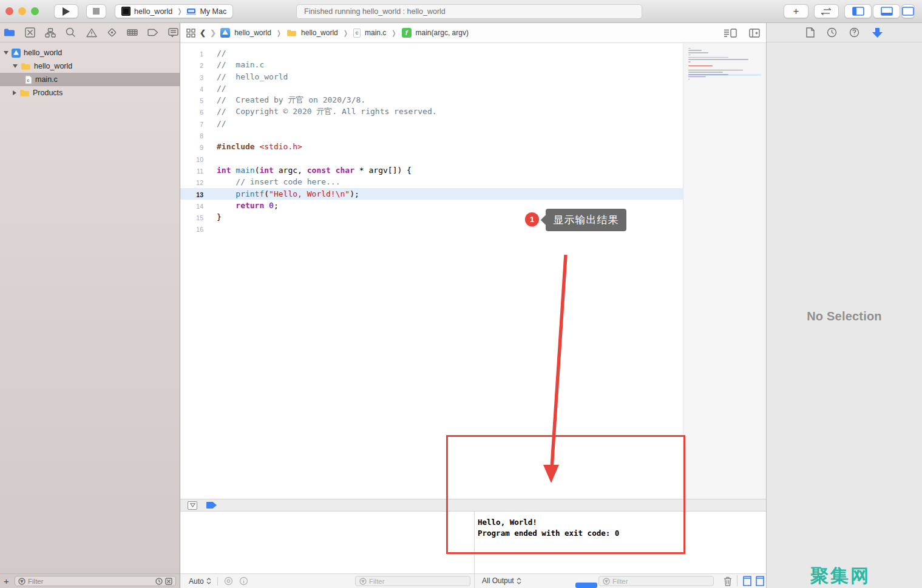  What do you see at coordinates (432, 124) in the screenshot?
I see `code-line: 7//` at bounding box center [432, 124].